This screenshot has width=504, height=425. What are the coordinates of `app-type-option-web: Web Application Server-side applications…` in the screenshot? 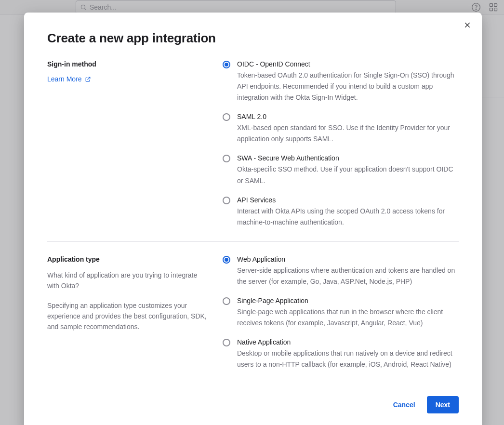 It's located at (341, 271).